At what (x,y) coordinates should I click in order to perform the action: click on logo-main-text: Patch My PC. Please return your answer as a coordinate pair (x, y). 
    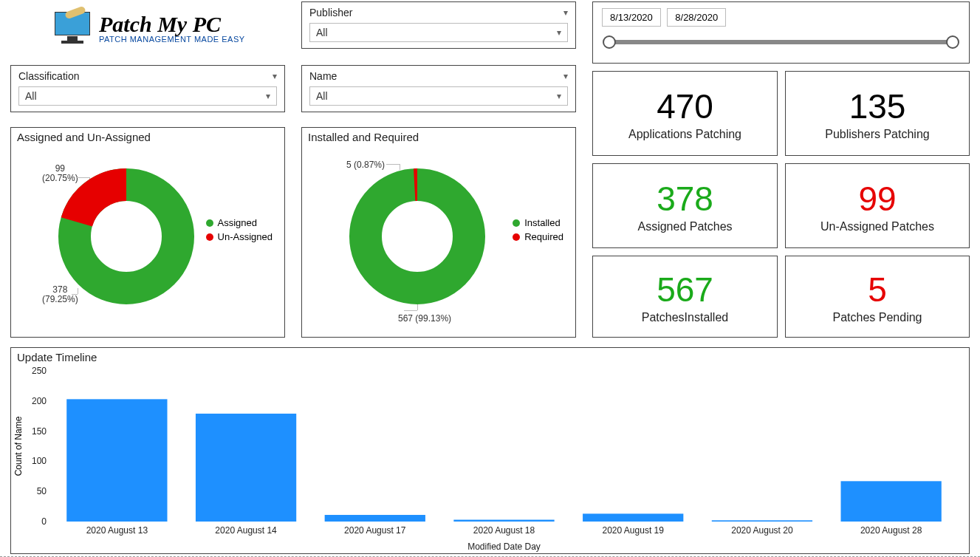
    Looking at the image, I should click on (172, 24).